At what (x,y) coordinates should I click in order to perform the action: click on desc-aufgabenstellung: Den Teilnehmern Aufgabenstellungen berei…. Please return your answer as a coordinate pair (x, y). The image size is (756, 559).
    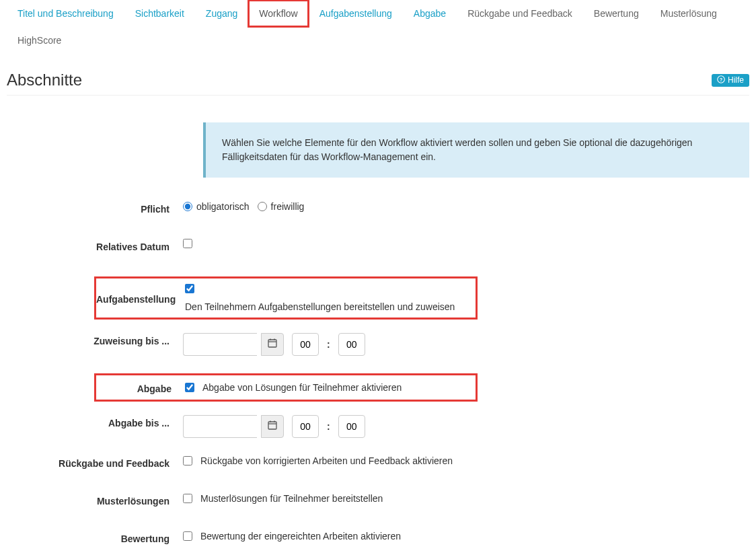
    Looking at the image, I should click on (320, 307).